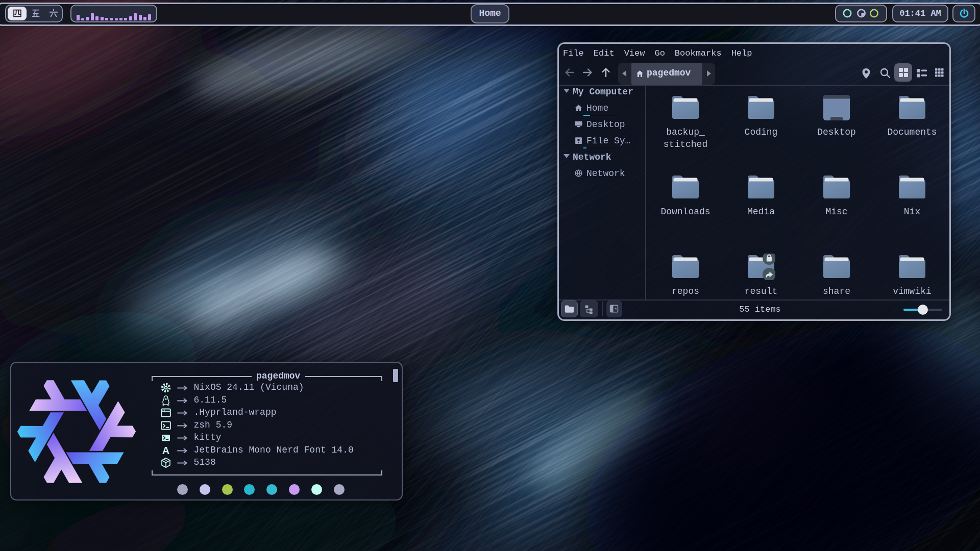  What do you see at coordinates (165, 450) in the screenshot?
I see `svg-text: A` at bounding box center [165, 450].